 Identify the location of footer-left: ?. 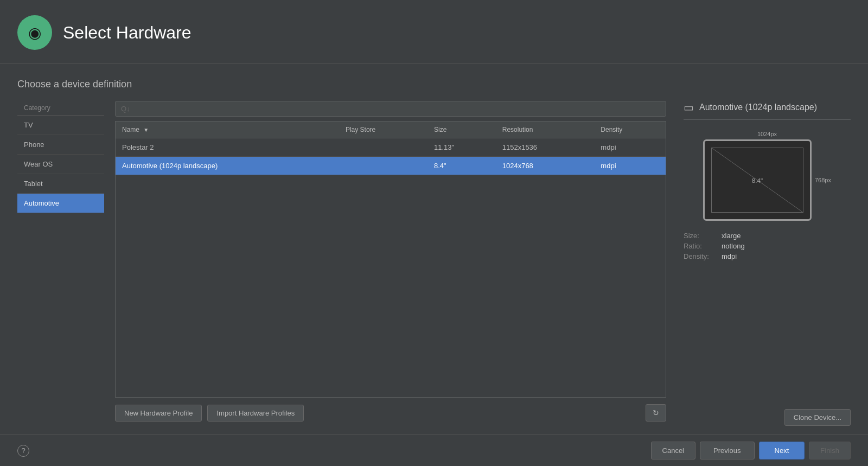
(23, 451).